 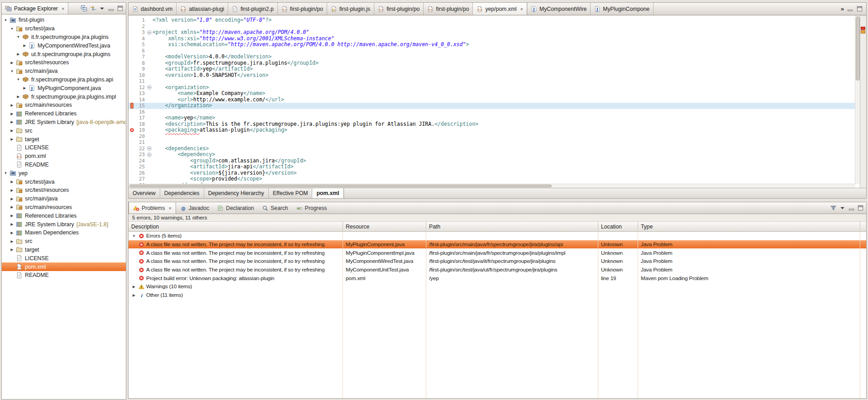 I want to click on tree-item: ▶fr.spectrumgroupe.jira.plugins.impl, so click(x=64, y=97).